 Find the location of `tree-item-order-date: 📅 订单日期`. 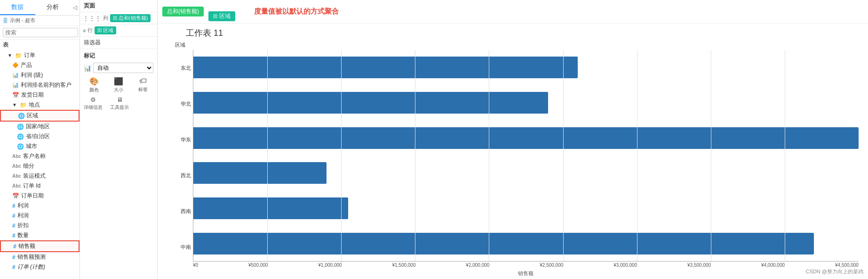

tree-item-order-date: 📅 订单日期 is located at coordinates (40, 196).